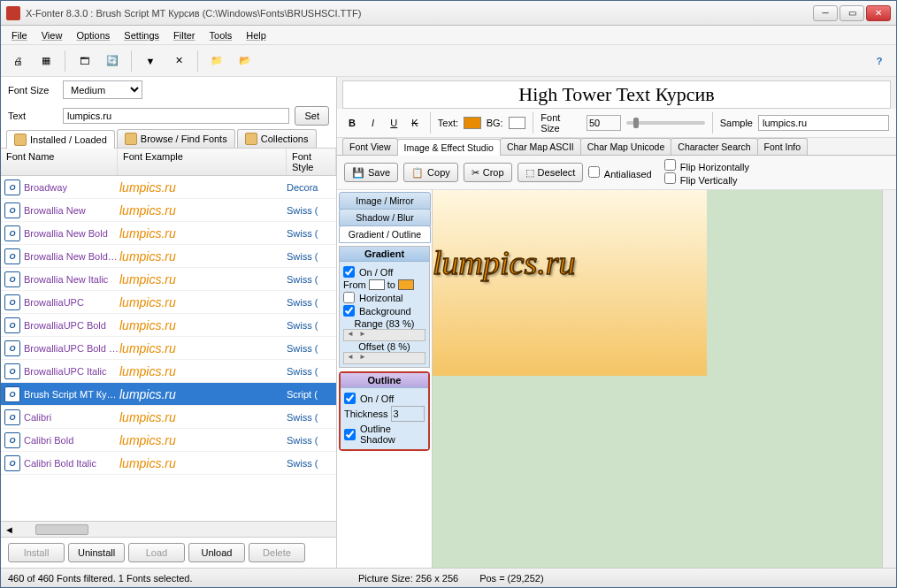  What do you see at coordinates (168, 371) in the screenshot?
I see `table-row: OBrowalliaUPC Italiclumpics.ruSwiss (` at bounding box center [168, 371].